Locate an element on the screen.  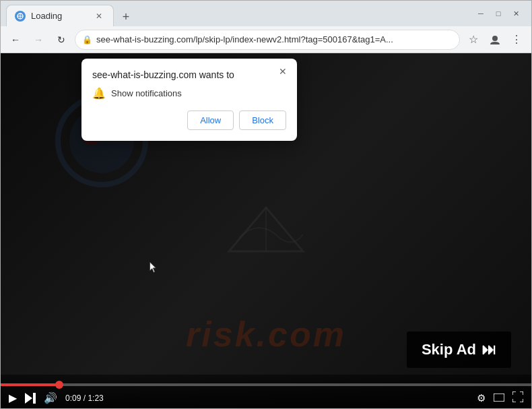
window-controls: ─ □ ✕ is located at coordinates (501, 13).